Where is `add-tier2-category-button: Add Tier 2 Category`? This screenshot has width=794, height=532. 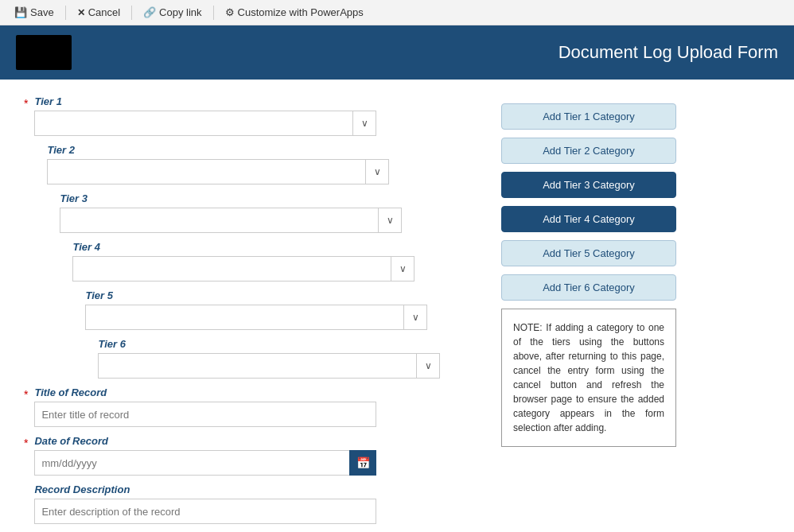 add-tier2-category-button: Add Tier 2 Category is located at coordinates (589, 151).